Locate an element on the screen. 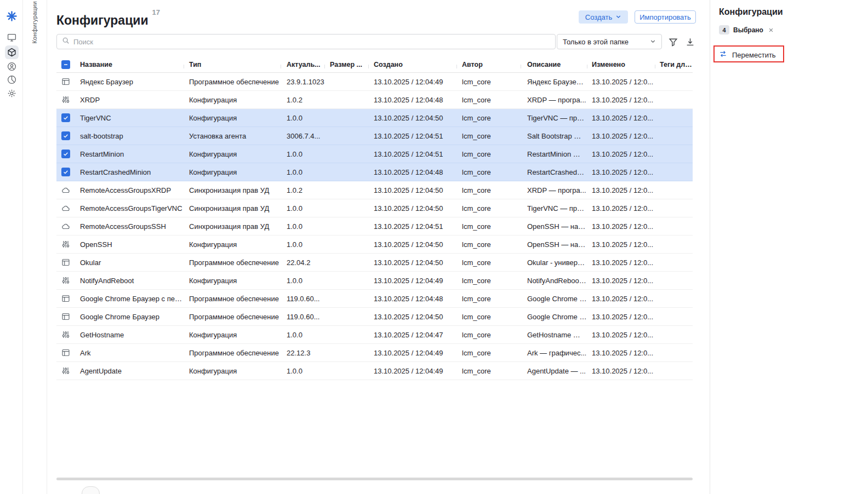  table-row: OpenSSH Конфигурация 1.0.0 13.10.2025 / … is located at coordinates (375, 244).